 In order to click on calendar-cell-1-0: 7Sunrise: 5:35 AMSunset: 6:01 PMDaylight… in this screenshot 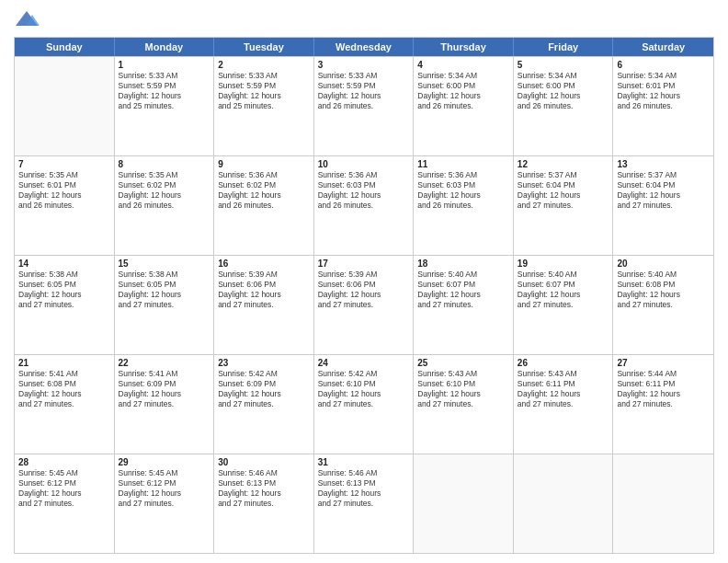, I will do `click(64, 206)`.